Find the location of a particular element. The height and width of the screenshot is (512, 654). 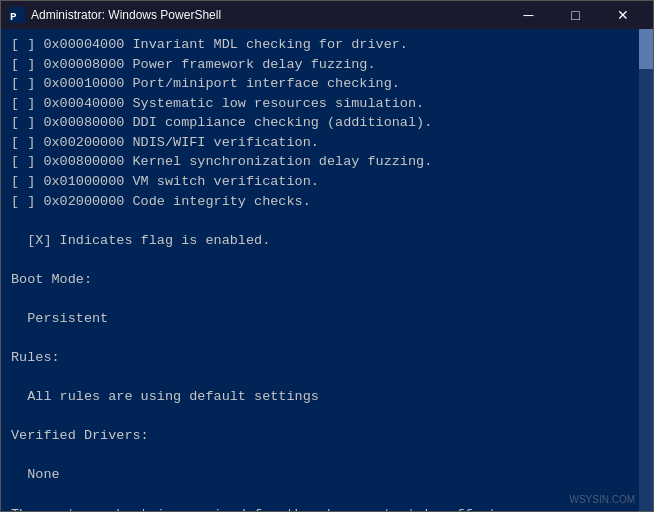

powershell-icon: P is located at coordinates (17, 15).